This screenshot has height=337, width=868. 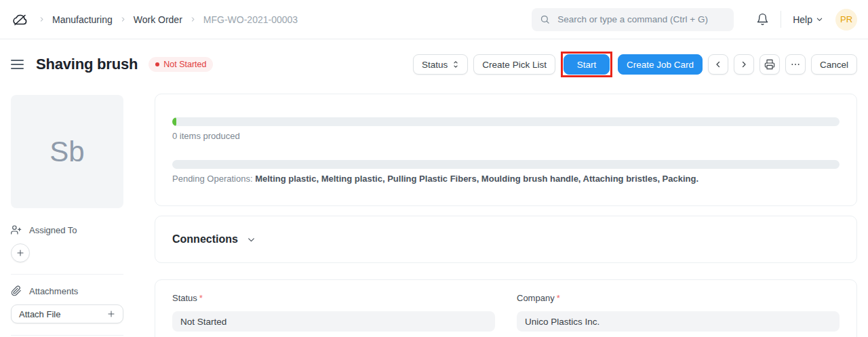 I want to click on items-produced-progress-bar, so click(x=506, y=122).